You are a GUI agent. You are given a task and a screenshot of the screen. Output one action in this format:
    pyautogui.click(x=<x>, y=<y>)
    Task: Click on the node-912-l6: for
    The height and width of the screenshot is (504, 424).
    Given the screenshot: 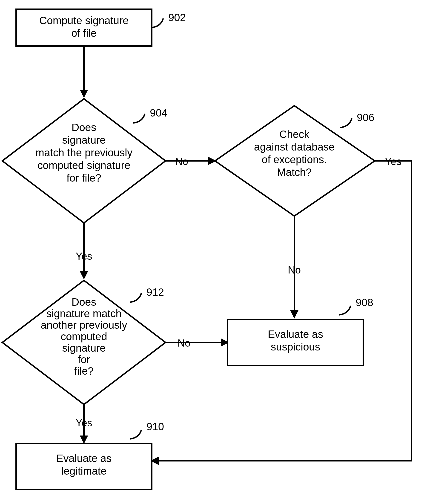 What is the action you would take?
    pyautogui.click(x=84, y=359)
    